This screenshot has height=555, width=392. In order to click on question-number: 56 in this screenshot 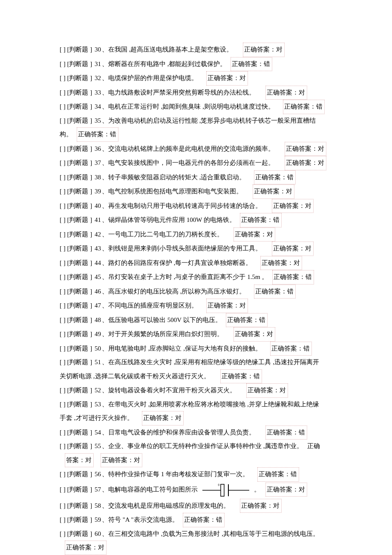, I will do `click(98, 474)`.